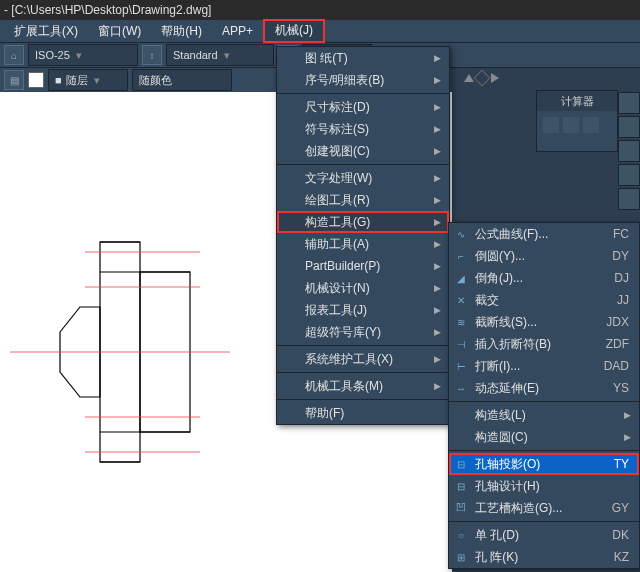 This screenshot has height=572, width=640. Describe the element at coordinates (363, 129) in the screenshot. I see `menu-item-symbol: 符号标注(S)▶` at that location.